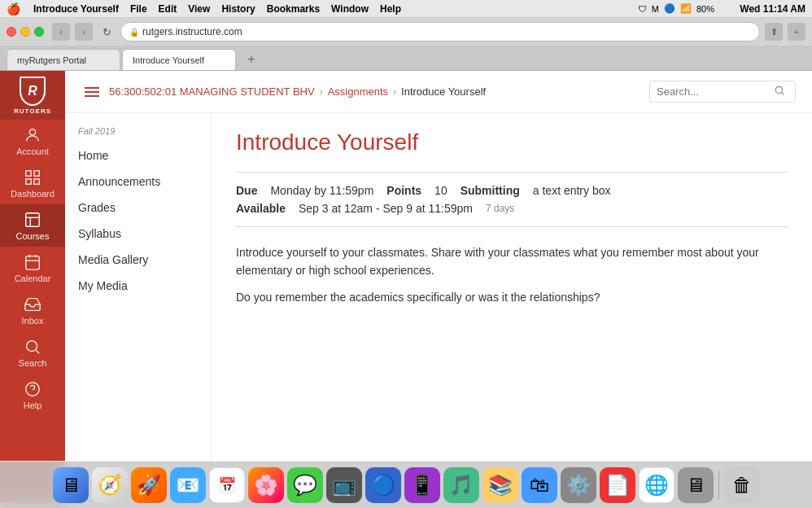  Describe the element at coordinates (138, 234) in the screenshot. I see `course-nav-syllabus: Syllabus` at that location.